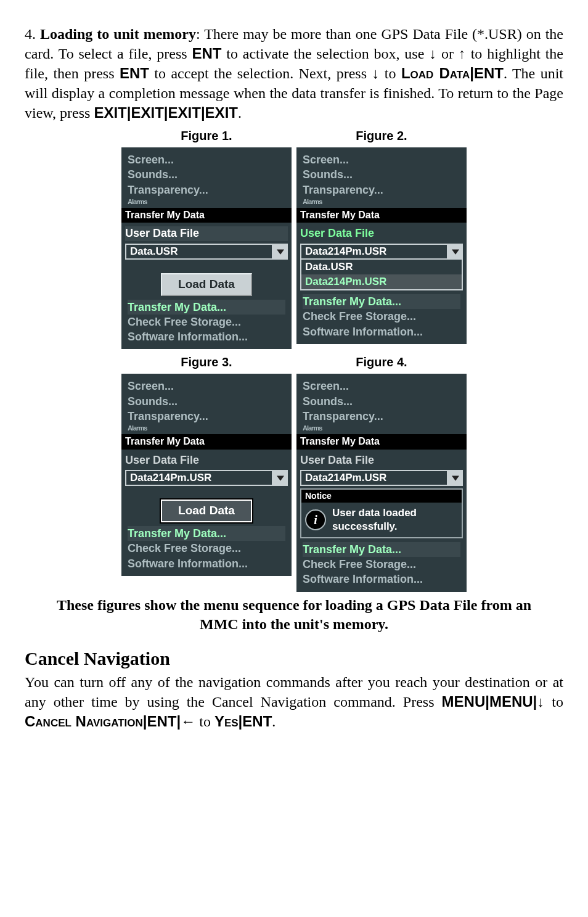  I want to click on step-title: Loading to unit memory, so click(118, 34).